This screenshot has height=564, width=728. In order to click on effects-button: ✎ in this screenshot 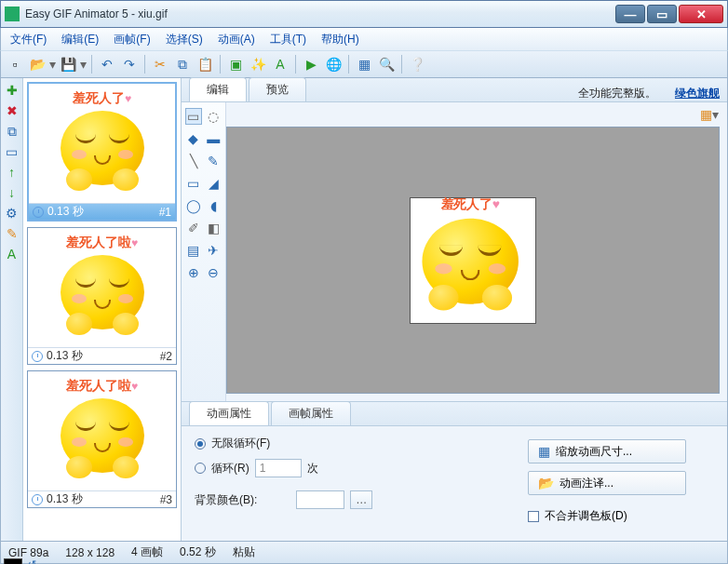, I will do `click(12, 234)`.